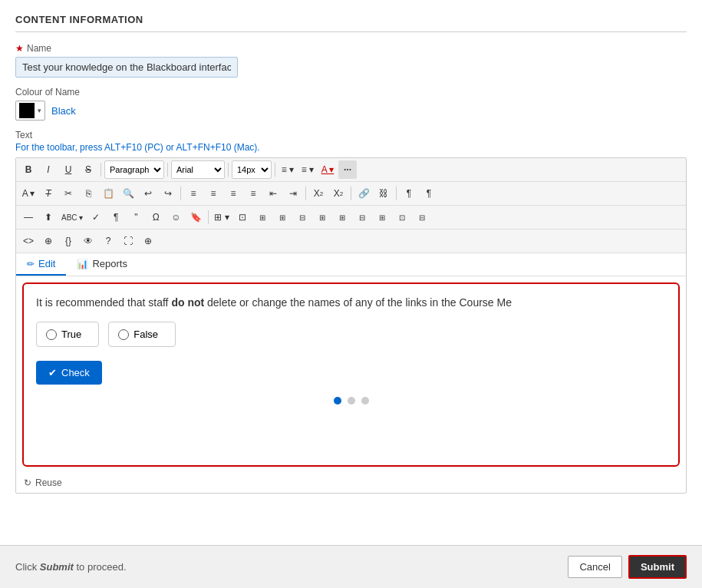 The image size is (702, 588). Describe the element at coordinates (96, 217) in the screenshot. I see `formula-button: ✓` at that location.